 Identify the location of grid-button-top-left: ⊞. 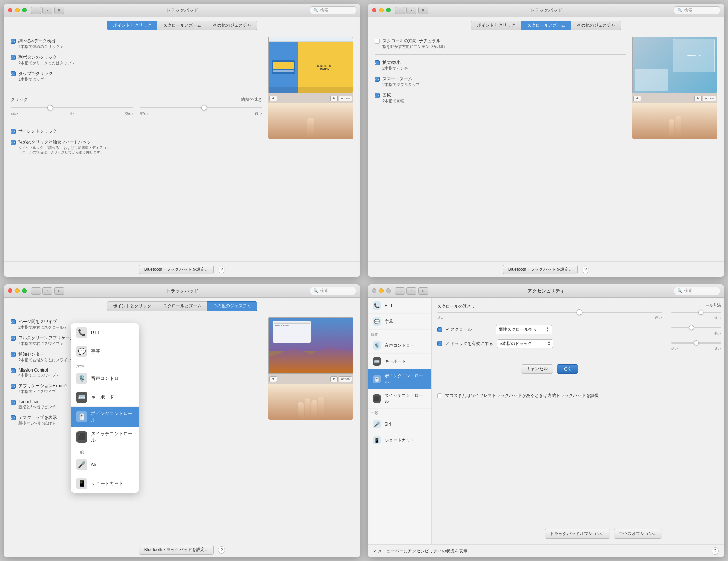
(59, 10).